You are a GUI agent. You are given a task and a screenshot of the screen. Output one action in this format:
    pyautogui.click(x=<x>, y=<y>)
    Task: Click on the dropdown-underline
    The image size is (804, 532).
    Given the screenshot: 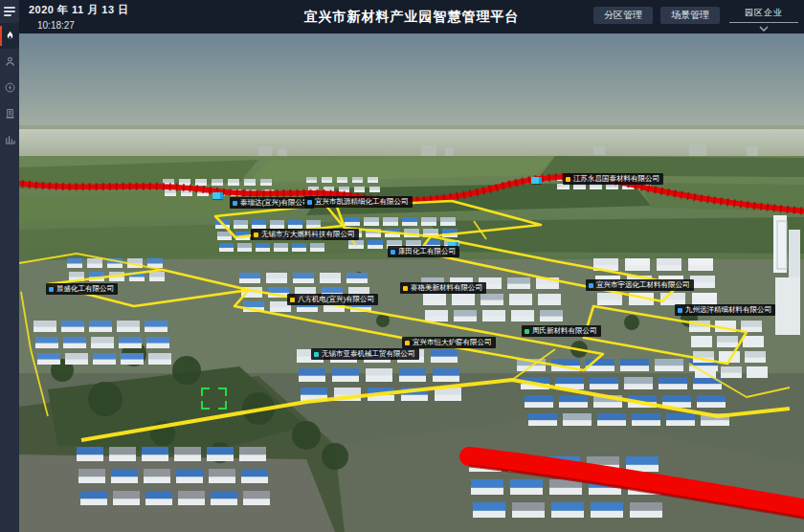 What is the action you would take?
    pyautogui.click(x=764, y=23)
    